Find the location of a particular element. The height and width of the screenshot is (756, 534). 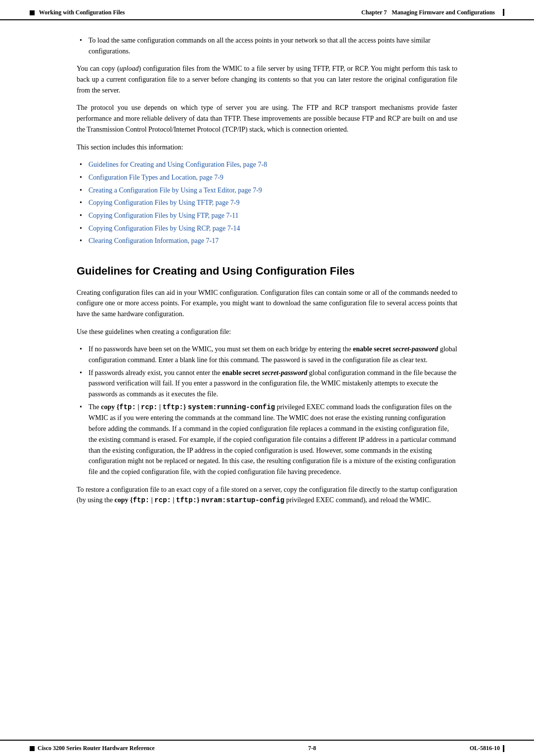

header-left: Working with Configuration Files is located at coordinates (77, 13).